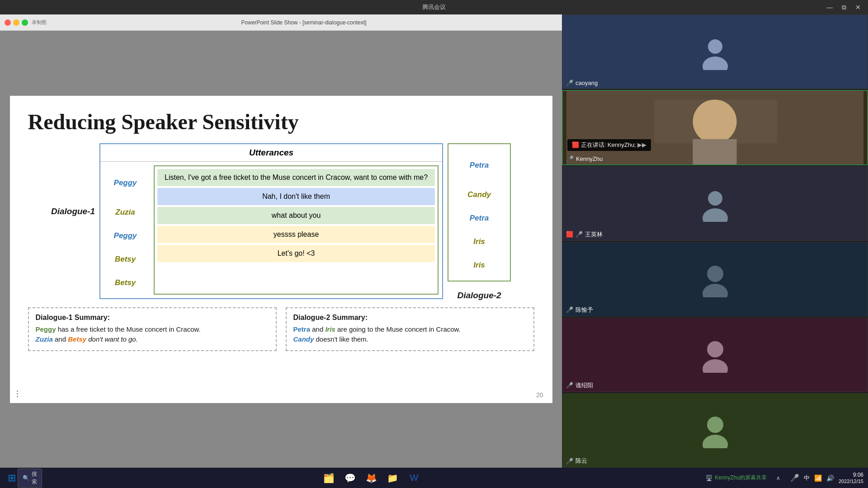  Describe the element at coordinates (584, 235) in the screenshot. I see `participant-label-wanglin: 🟥 🎤 王英林` at that location.